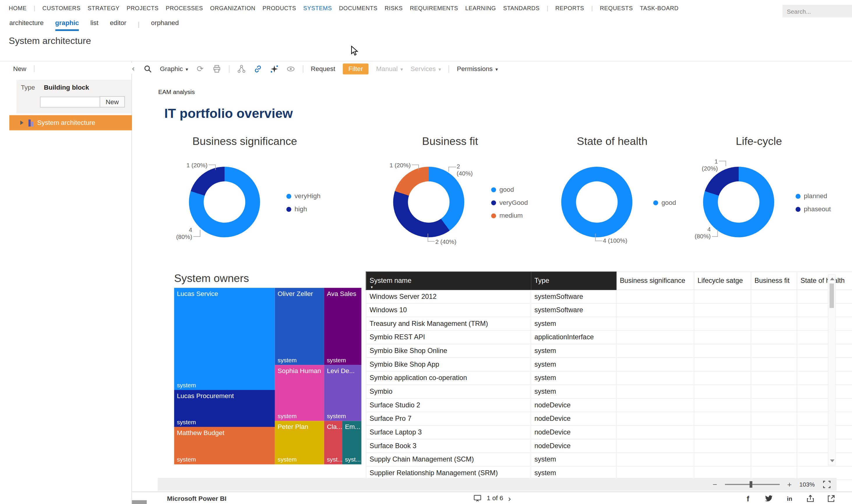 The image size is (852, 504). Describe the element at coordinates (570, 8) in the screenshot. I see `nav-item-reports: REPORTS` at that location.